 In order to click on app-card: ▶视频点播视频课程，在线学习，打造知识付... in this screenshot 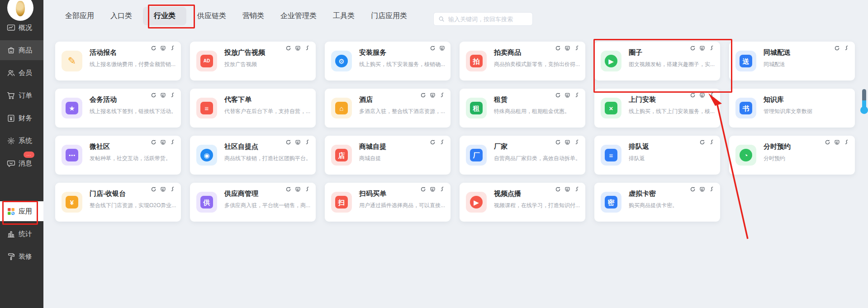, I will do `click(522, 202)`.